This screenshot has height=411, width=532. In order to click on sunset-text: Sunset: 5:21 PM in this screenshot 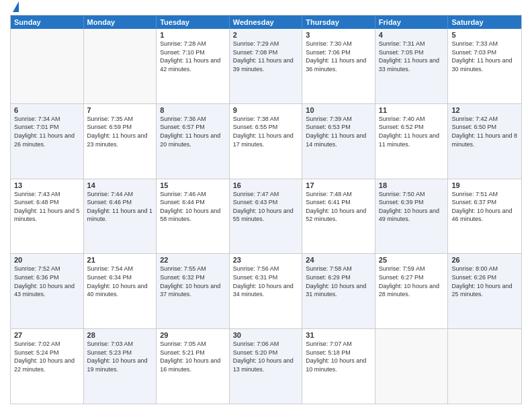, I will do `click(193, 353)`.